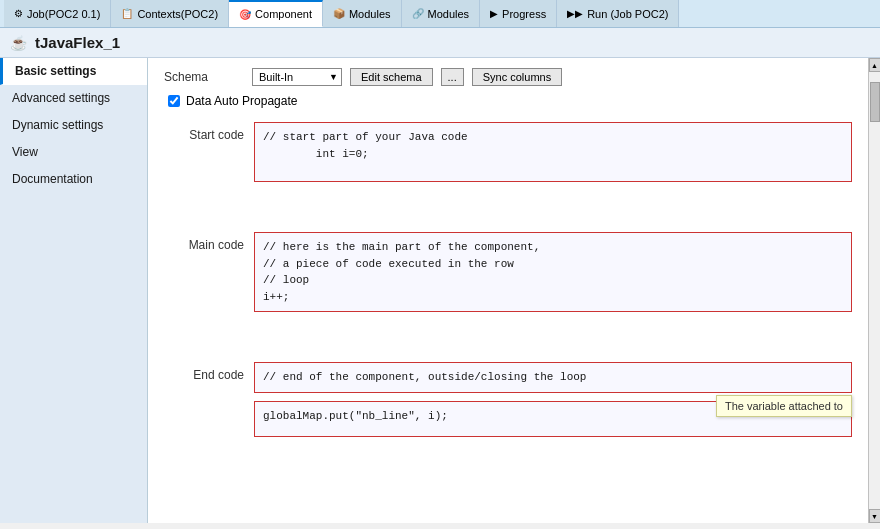  I want to click on sidebar-item-basic: Basic settings, so click(74, 72).